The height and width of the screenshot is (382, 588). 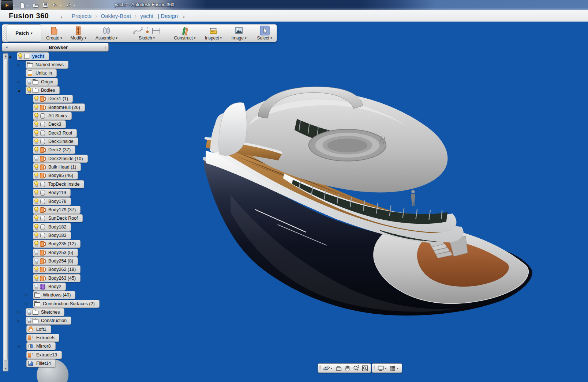 I want to click on browser-tree-item: ◢ Bodies, so click(x=62, y=90).